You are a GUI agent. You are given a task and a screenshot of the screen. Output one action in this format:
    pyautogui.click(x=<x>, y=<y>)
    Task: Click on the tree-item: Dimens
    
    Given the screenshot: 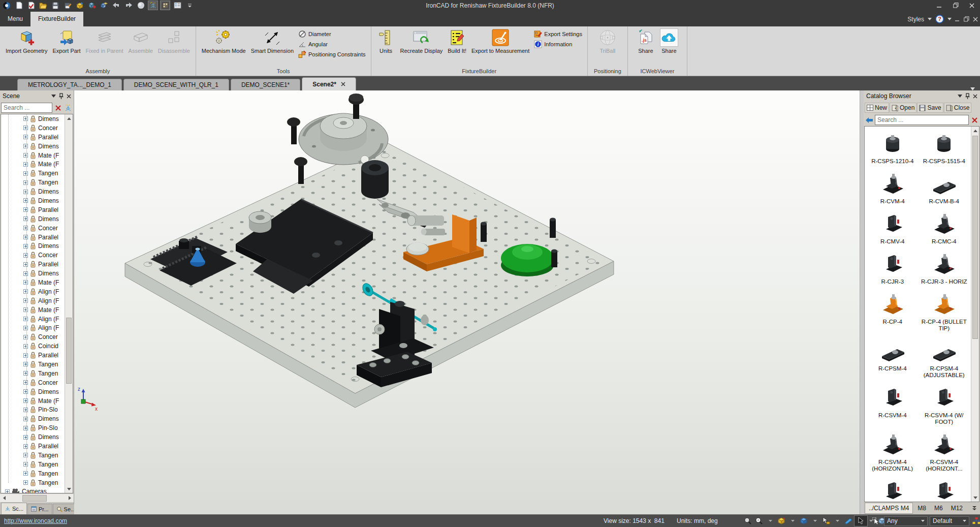 What is the action you would take?
    pyautogui.click(x=37, y=419)
    